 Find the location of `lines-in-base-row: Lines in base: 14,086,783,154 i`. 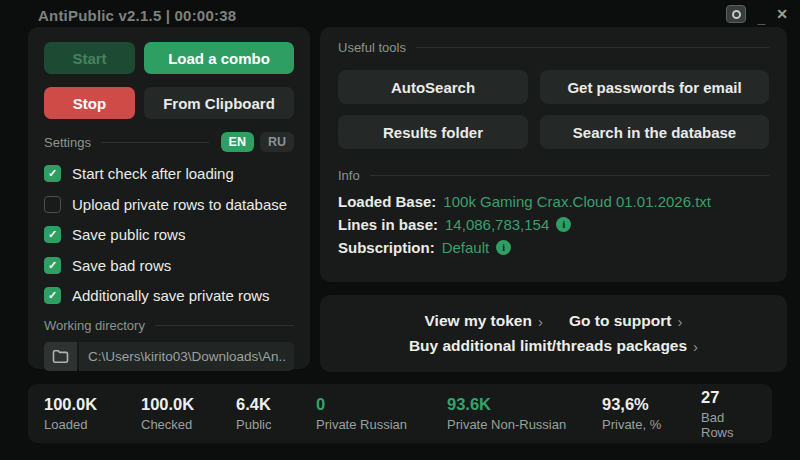

lines-in-base-row: Lines in base: 14,086,783,154 i is located at coordinates (554, 224).